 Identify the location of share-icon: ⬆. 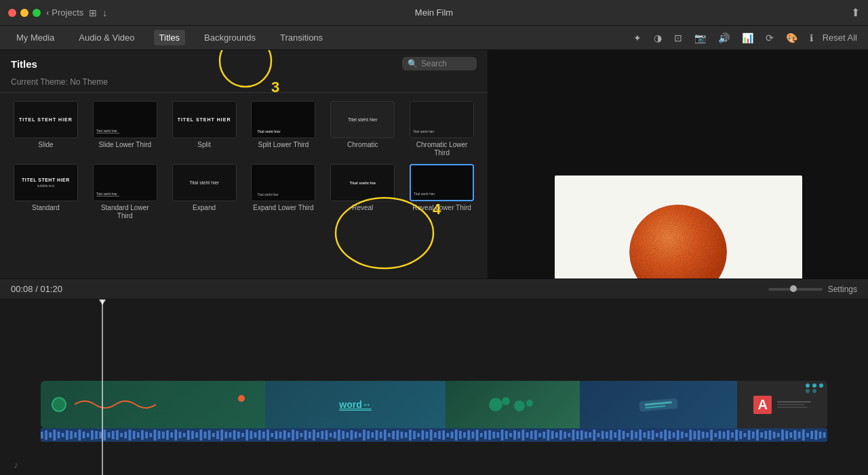
(856, 12).